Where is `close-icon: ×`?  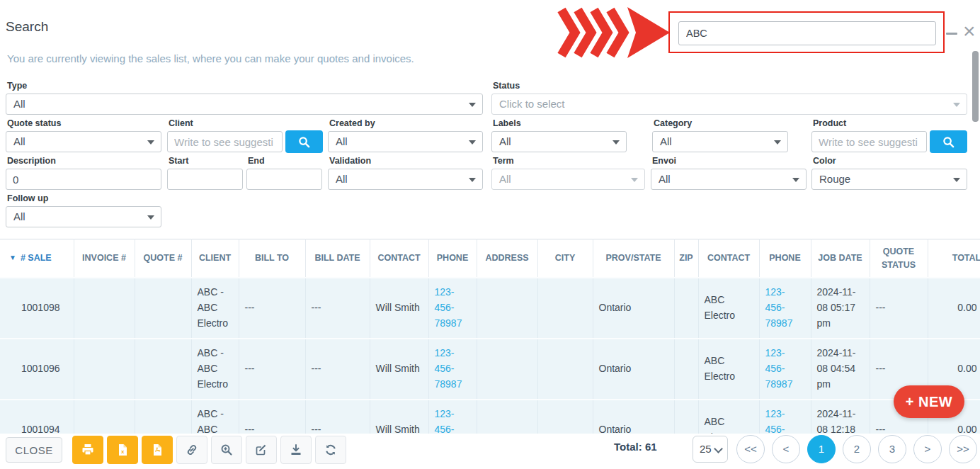
close-icon: × is located at coordinates (969, 31).